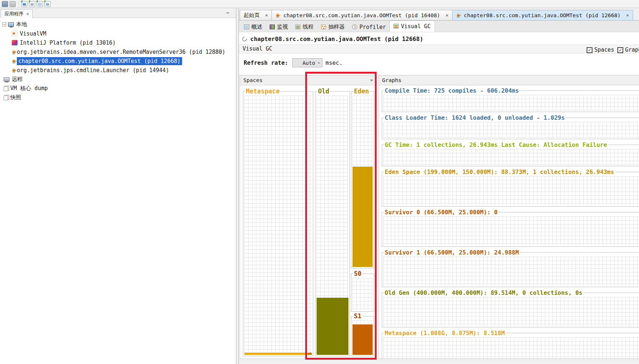 This screenshot has height=364, width=639. Describe the element at coordinates (307, 63) in the screenshot. I see `refresh-rate-dropdown: Auto ▾` at that location.